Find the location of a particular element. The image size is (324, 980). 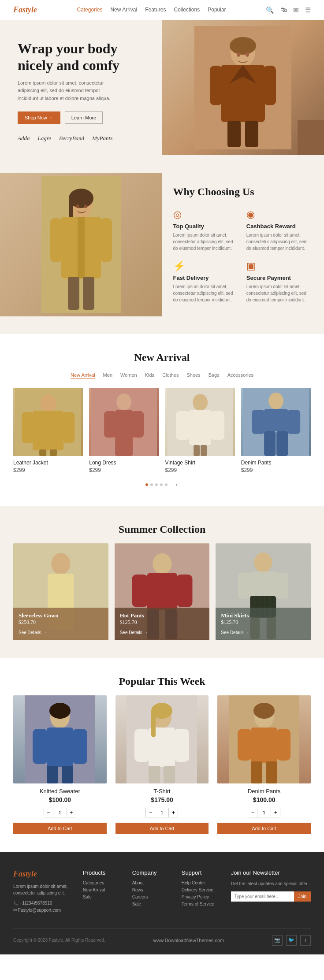

qty-increase-tshirt: + is located at coordinates (173, 813).